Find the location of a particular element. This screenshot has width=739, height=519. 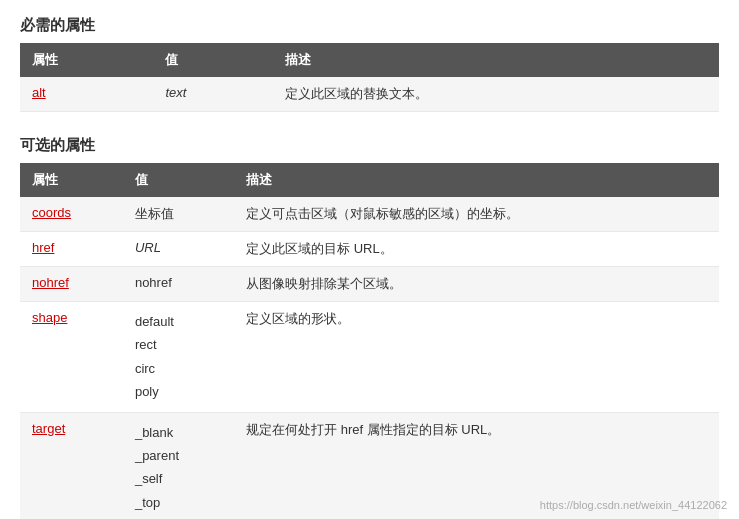

value-cell: 坐标值 is located at coordinates (178, 214).